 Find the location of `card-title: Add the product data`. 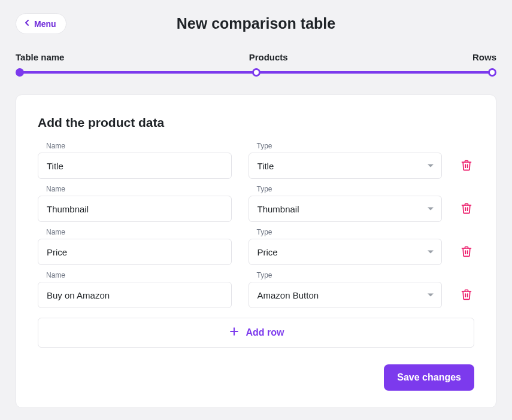

card-title: Add the product data is located at coordinates (256, 123).